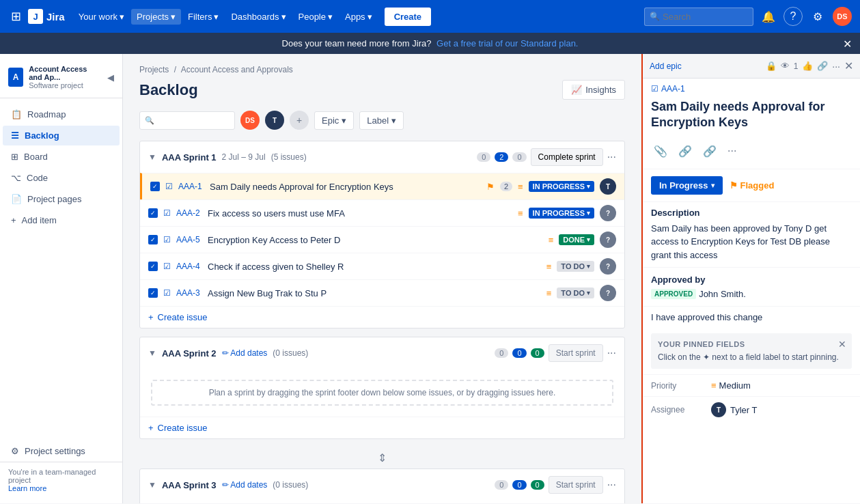 This screenshot has height=504, width=860. What do you see at coordinates (61, 157) in the screenshot?
I see `sidebar-item-board: ⊞ Board` at bounding box center [61, 157].